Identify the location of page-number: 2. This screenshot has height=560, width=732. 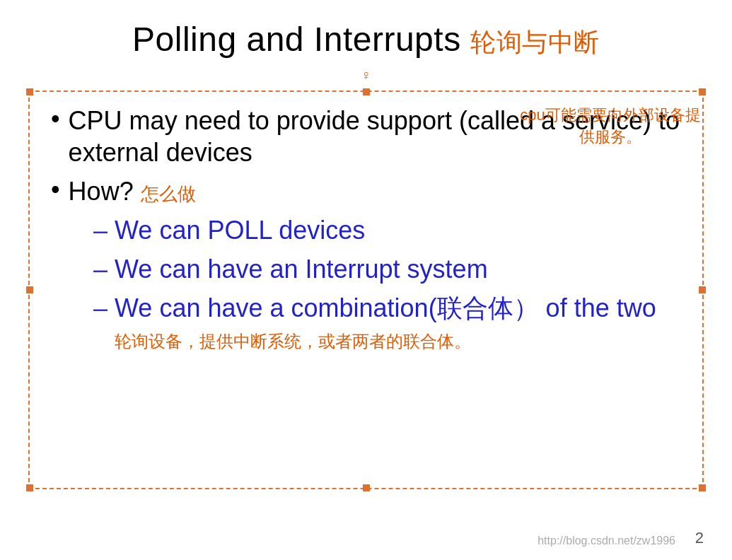
(699, 538).